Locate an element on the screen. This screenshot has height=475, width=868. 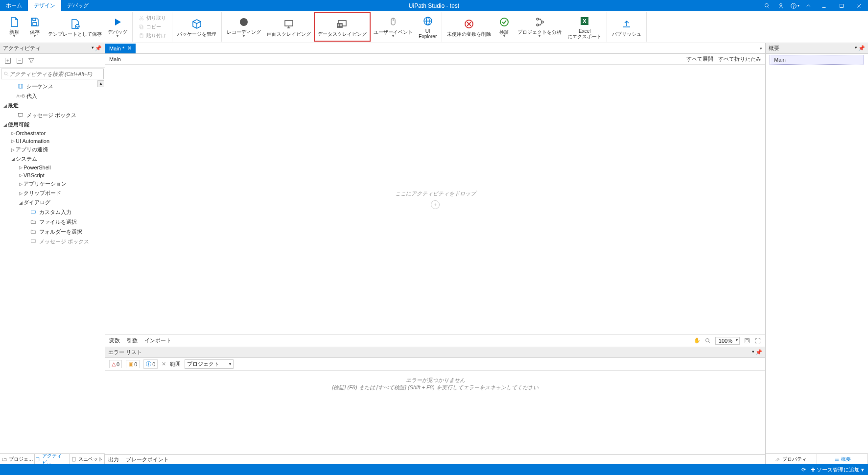
activity-search is located at coordinates (52, 74).